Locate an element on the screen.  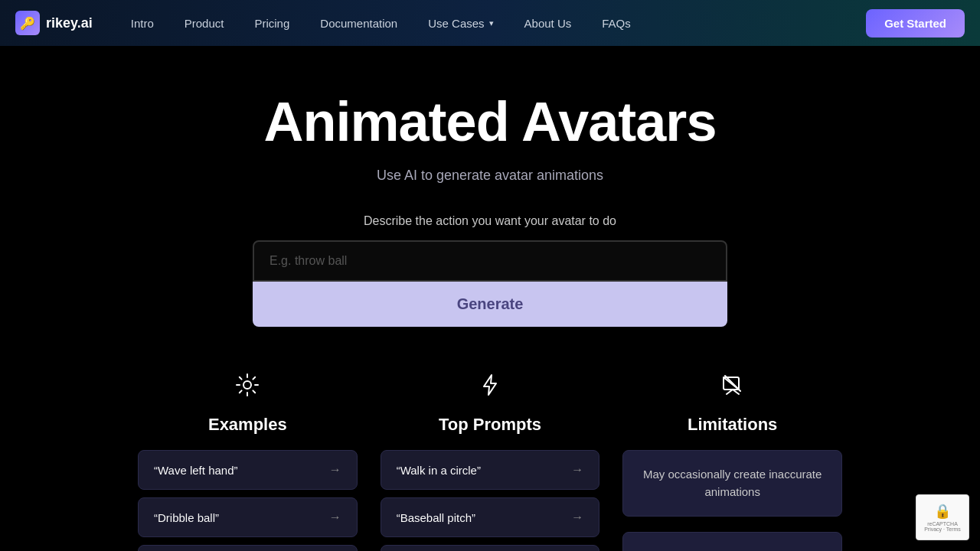
limitations-title: Limitations is located at coordinates (732, 425).